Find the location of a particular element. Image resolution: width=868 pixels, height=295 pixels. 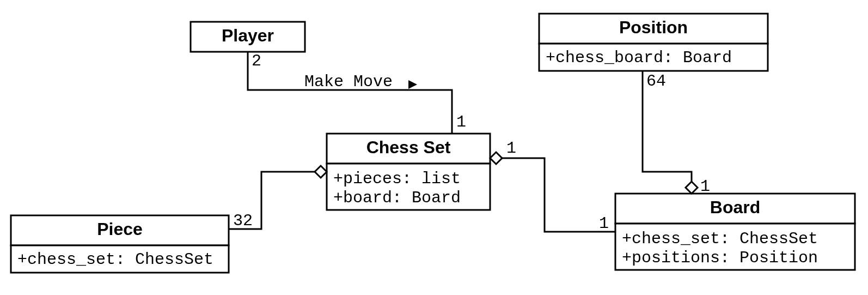

class-chessset-attr-0: +pieces: list is located at coordinates (397, 179).